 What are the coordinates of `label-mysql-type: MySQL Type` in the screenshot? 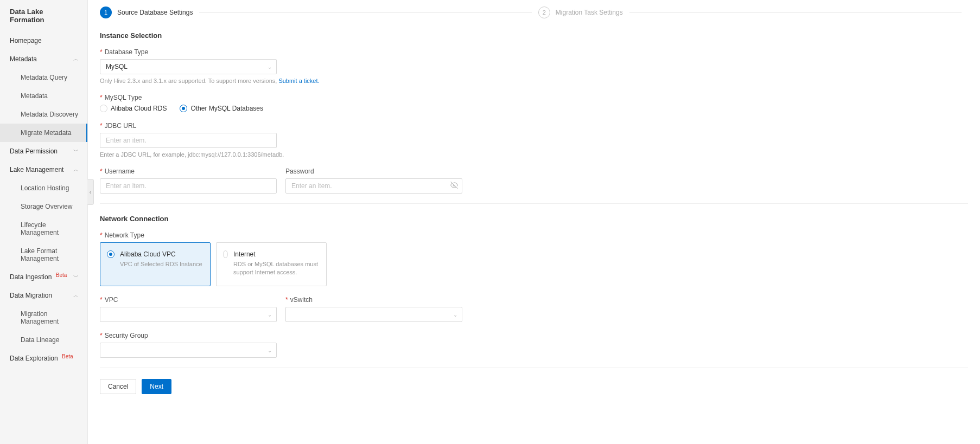 It's located at (534, 98).